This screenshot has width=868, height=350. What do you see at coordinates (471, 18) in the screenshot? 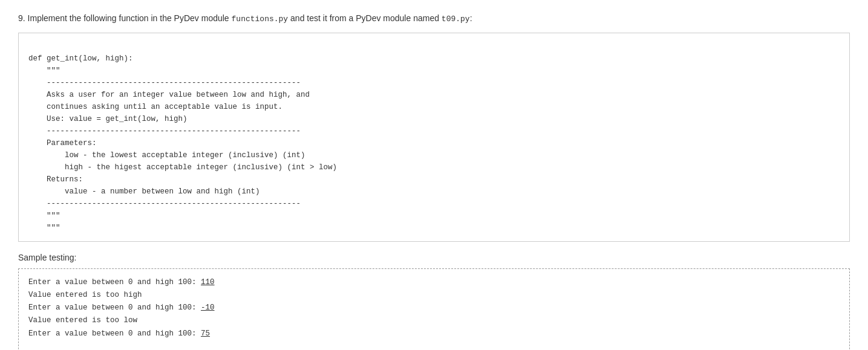
I see `question-text-end: :` at bounding box center [471, 18].